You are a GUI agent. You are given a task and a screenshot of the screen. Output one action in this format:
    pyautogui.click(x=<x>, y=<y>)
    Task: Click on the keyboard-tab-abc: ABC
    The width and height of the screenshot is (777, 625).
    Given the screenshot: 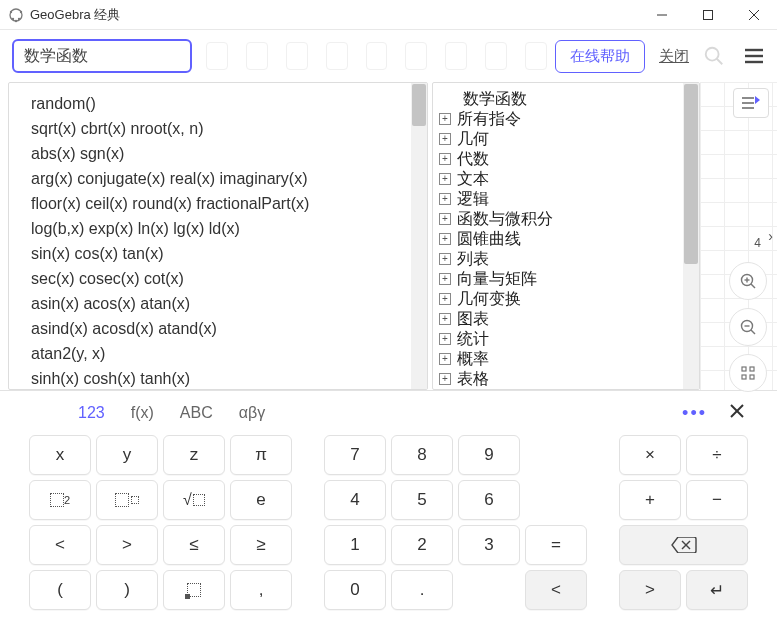 What is the action you would take?
    pyautogui.click(x=196, y=413)
    